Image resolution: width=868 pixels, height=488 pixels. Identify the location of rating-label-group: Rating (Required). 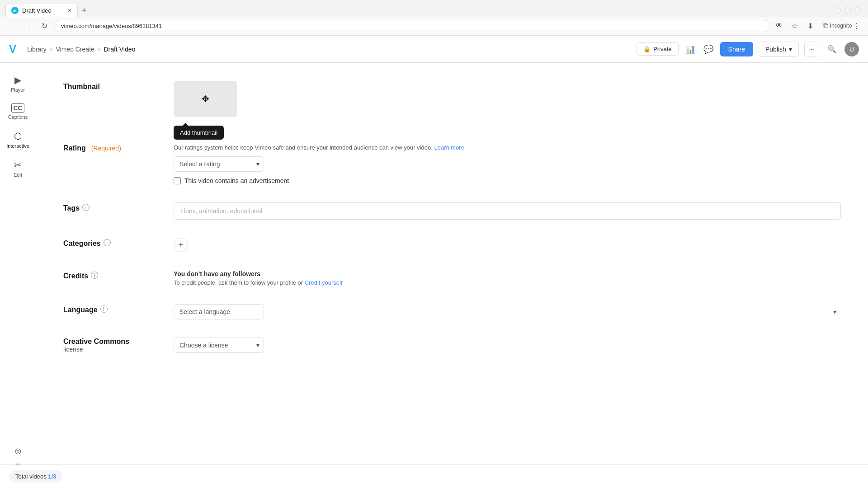
(113, 148).